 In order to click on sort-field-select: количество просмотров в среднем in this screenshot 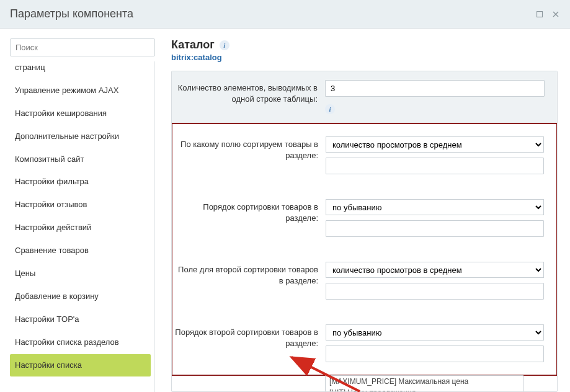, I will do `click(435, 145)`.